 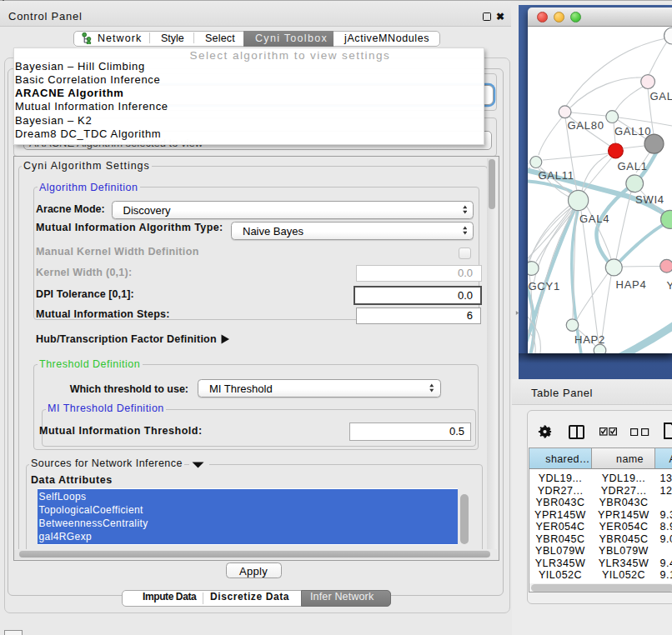 What do you see at coordinates (633, 132) in the screenshot?
I see `svg-text: GAL10` at bounding box center [633, 132].